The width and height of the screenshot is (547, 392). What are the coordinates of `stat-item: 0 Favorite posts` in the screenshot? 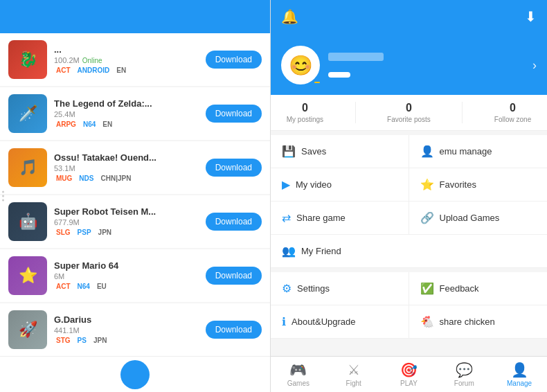 It's located at (409, 112).